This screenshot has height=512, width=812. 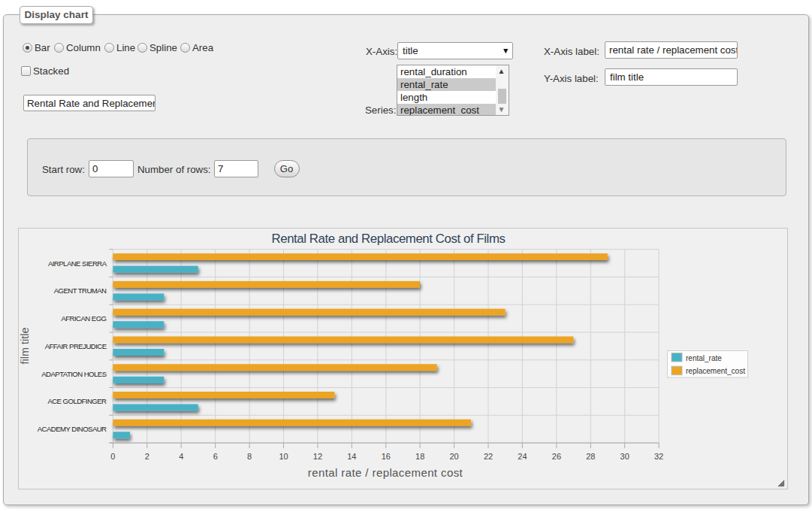 What do you see at coordinates (216, 456) in the screenshot?
I see `svg-text: 6` at bounding box center [216, 456].